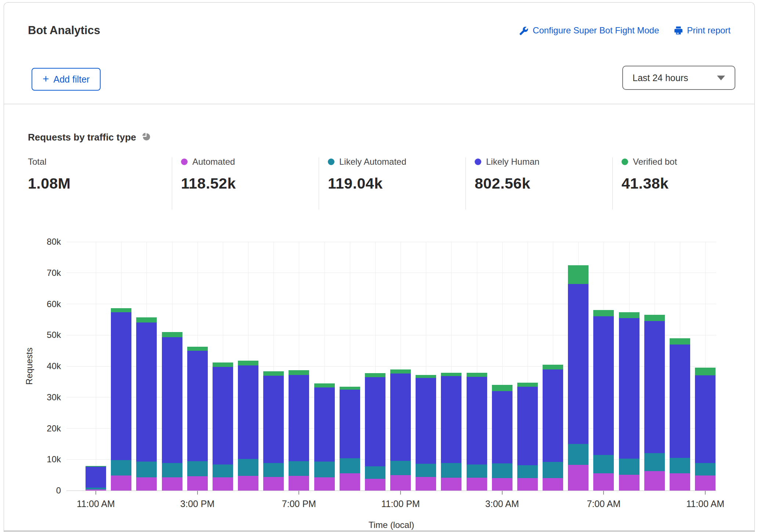  Describe the element at coordinates (578, 378) in the screenshot. I see `bar-6-00-am` at that location.